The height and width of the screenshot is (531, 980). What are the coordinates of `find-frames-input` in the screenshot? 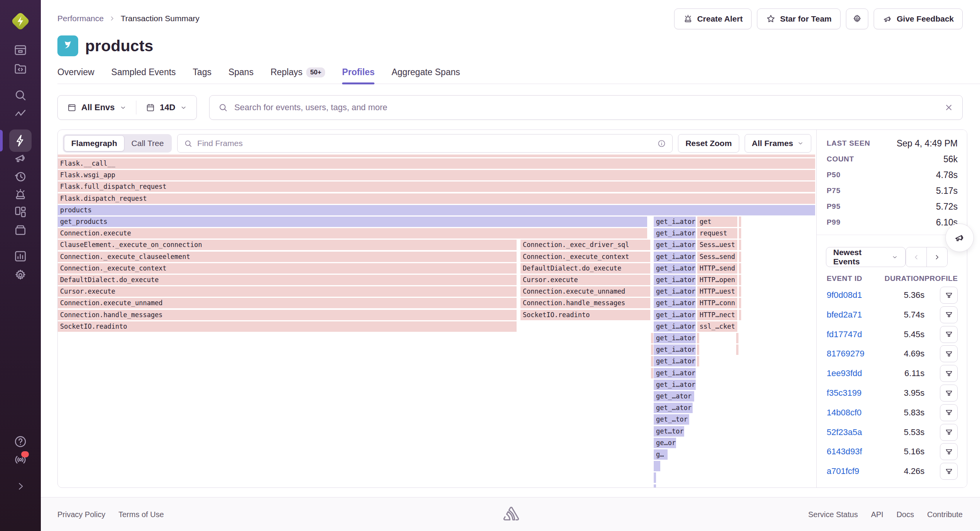 It's located at (425, 143).